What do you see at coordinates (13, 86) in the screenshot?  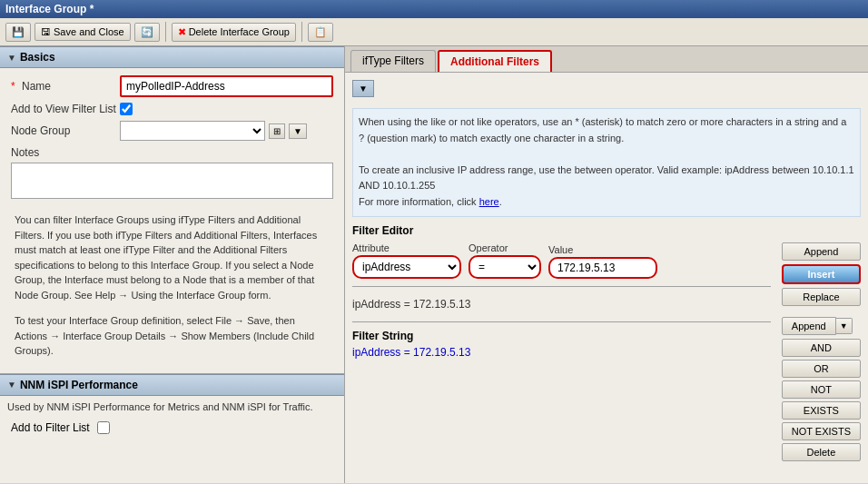 I see `required-star: *` at bounding box center [13, 86].